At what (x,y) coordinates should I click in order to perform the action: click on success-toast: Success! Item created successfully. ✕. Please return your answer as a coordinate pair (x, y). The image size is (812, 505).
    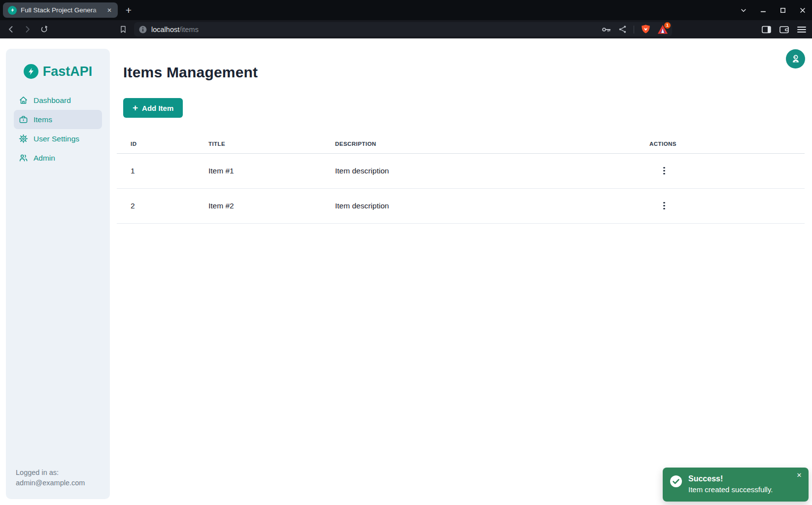
    Looking at the image, I should click on (736, 485).